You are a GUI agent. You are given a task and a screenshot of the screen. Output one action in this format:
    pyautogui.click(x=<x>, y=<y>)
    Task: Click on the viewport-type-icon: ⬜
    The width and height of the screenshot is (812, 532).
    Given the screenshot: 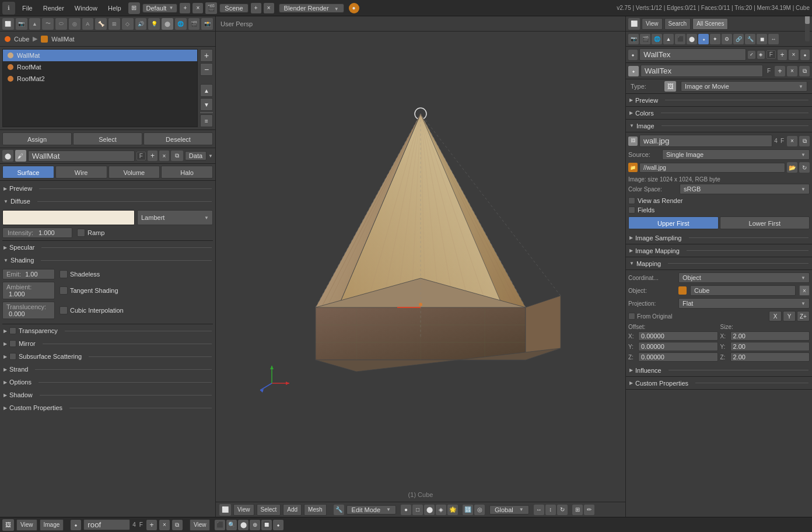 What is the action you would take?
    pyautogui.click(x=225, y=510)
    